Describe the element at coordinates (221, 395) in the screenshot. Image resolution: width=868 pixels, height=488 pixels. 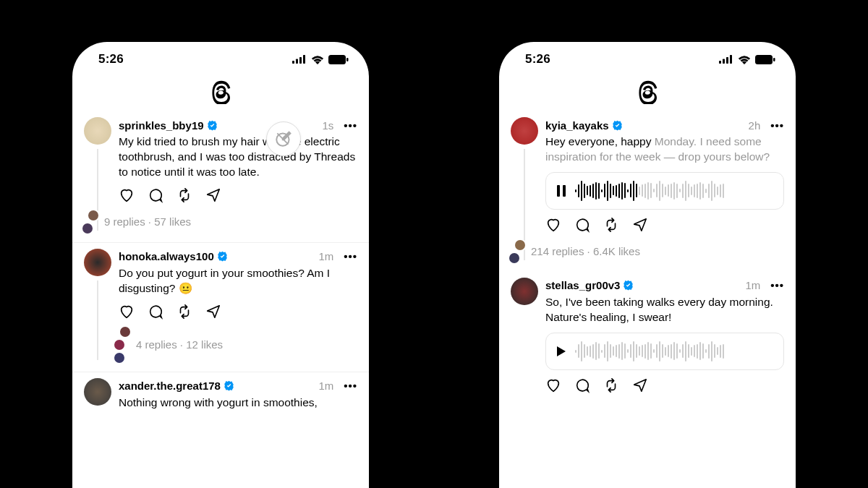
I see `post: xander.the.great178 1m ••• Nothing wrong…` at that location.